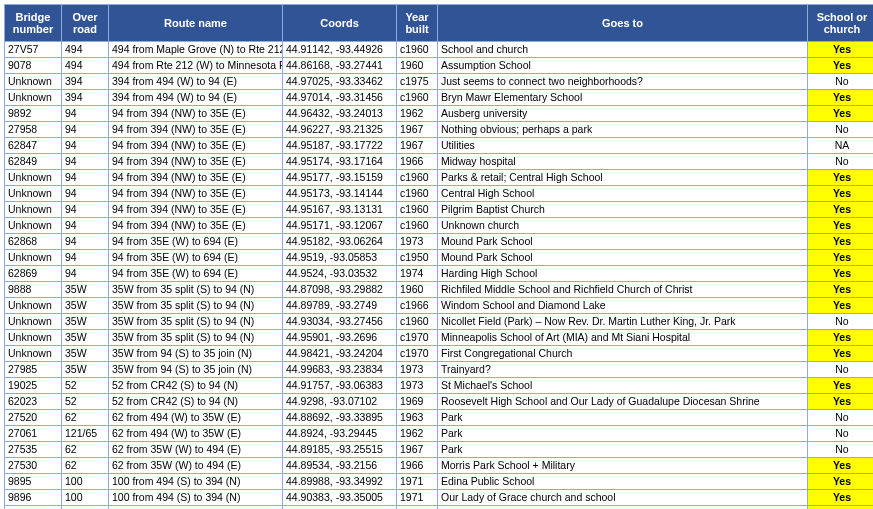 The width and height of the screenshot is (873, 509). What do you see at coordinates (440, 466) in the screenshot?
I see `table-row: 275306262 from 35W (W) to 494 (E)44.8953…` at bounding box center [440, 466].